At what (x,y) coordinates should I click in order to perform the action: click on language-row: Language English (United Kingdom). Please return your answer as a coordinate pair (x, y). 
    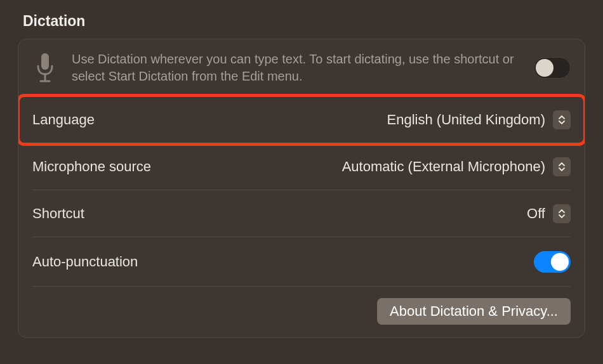
    Looking at the image, I should click on (302, 120).